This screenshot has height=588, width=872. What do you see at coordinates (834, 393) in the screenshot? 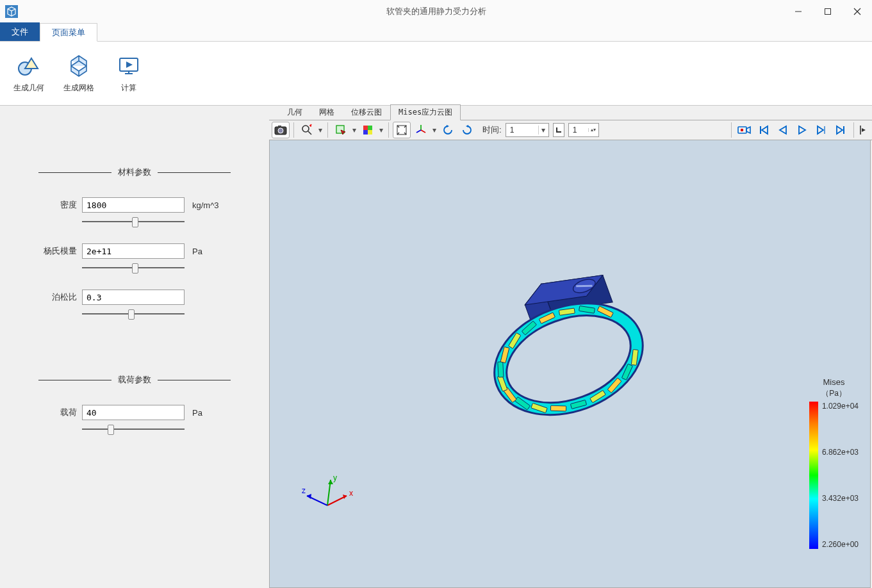
I see `legend-subtitle: （Pa）` at bounding box center [834, 393].